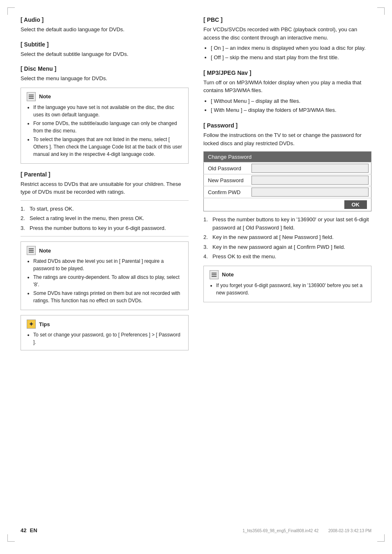  I want to click on old-password-input, so click(310, 168).